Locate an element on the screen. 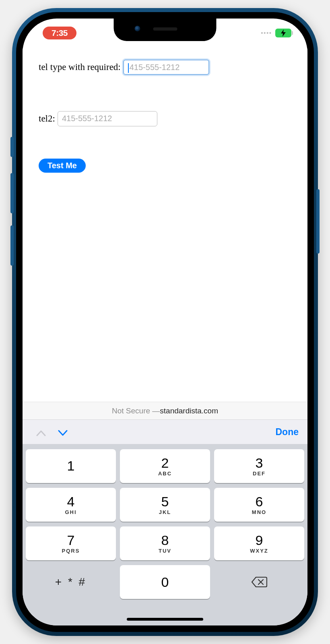 This screenshot has height=644, width=330. test-me-button: Test Me is located at coordinates (62, 166).